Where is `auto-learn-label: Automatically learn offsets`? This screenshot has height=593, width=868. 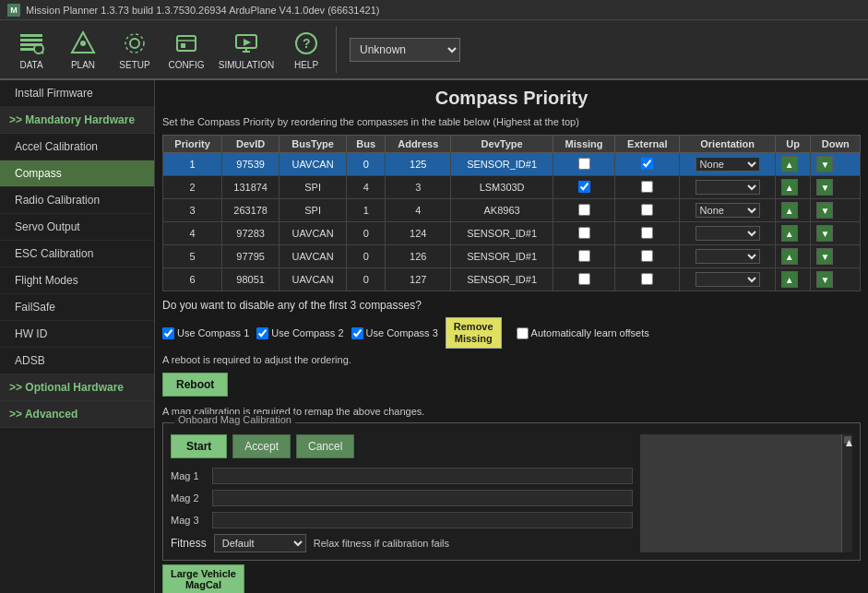 auto-learn-label: Automatically learn offsets is located at coordinates (583, 334).